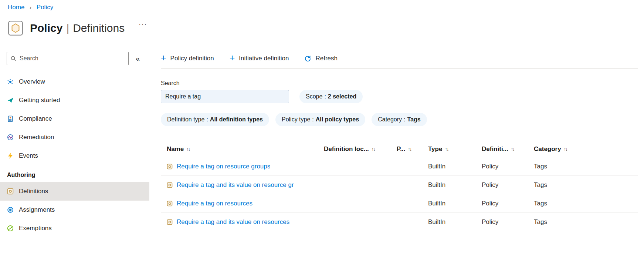 This screenshot has width=644, height=275. I want to click on page-title-primary: Policy, so click(46, 28).